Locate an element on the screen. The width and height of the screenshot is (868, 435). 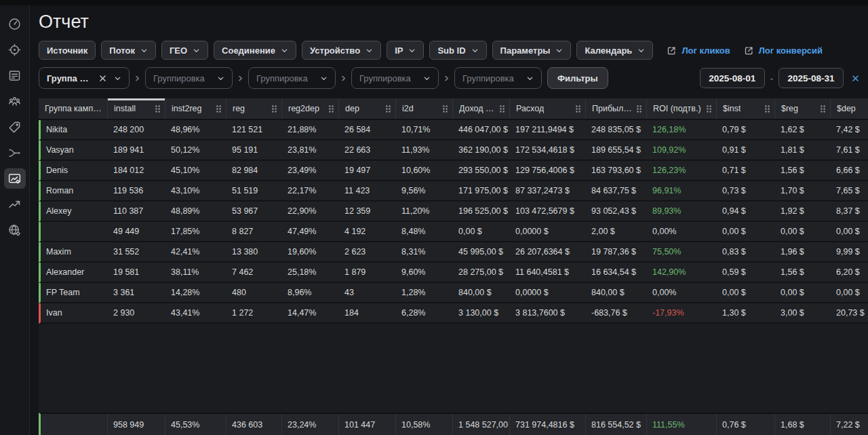
table-row: Alexey110 38748,89%53 96722,90%12 35911,… is located at coordinates (453, 212).